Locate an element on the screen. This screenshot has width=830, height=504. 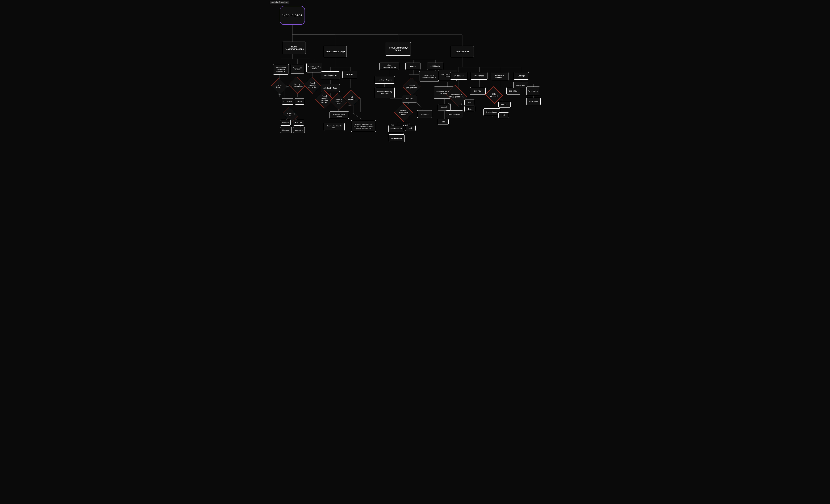
library-removed-node: Library removed is located at coordinates (455, 114).